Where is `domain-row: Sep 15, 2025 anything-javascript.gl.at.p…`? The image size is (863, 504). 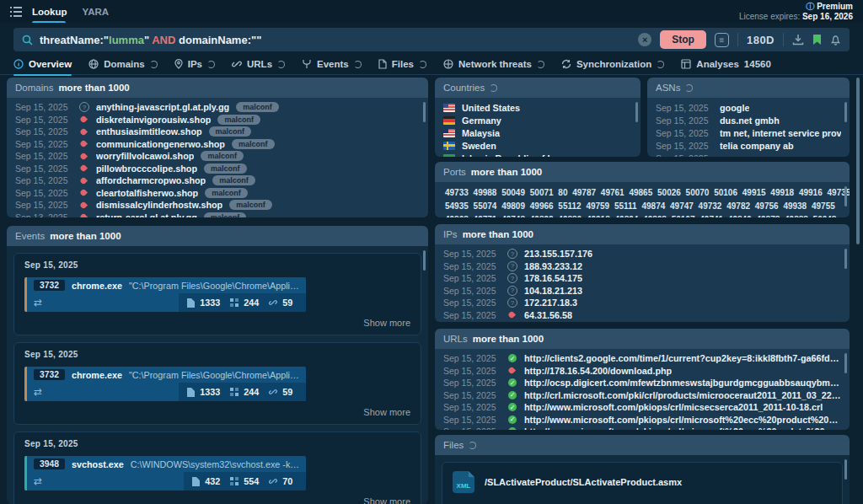
domain-row: Sep 15, 2025 anything-javascript.gl.at.p… is located at coordinates (217, 108).